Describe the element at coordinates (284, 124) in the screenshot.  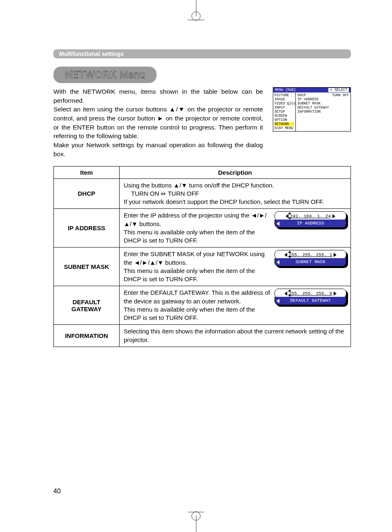
I see `osd-left-item-active: NETWORK` at that location.